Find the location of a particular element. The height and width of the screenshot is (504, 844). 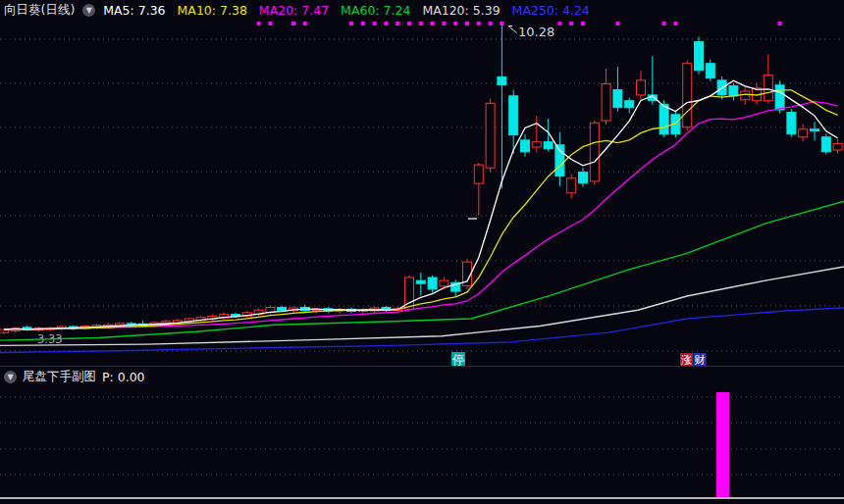

svg-text: 10.28 is located at coordinates (536, 31).